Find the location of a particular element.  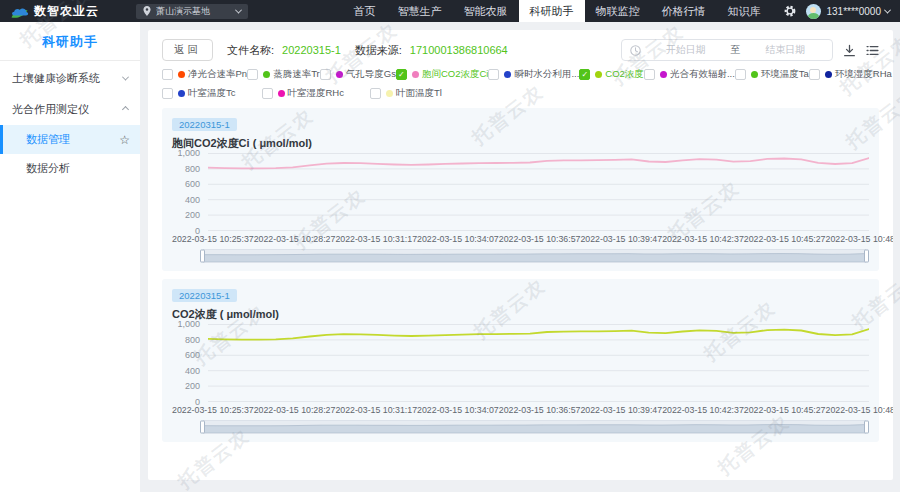

sidebar-item-label: 数据分析 is located at coordinates (48, 168).